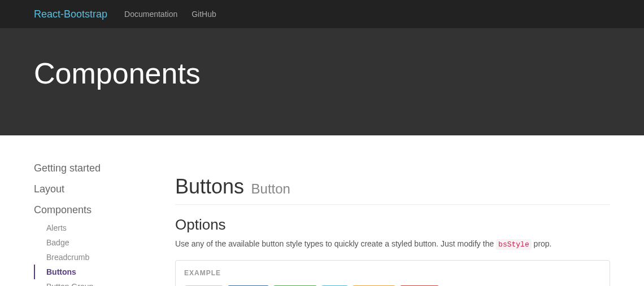 Image resolution: width=644 pixels, height=286 pixels. What do you see at coordinates (393, 244) in the screenshot?
I see `section-description: Use any of the available button style ty…` at bounding box center [393, 244].